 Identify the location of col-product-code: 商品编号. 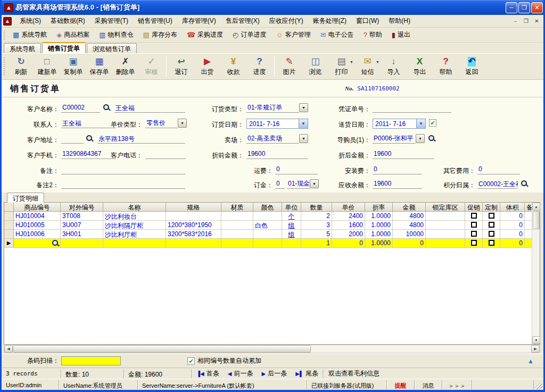
(37, 207).